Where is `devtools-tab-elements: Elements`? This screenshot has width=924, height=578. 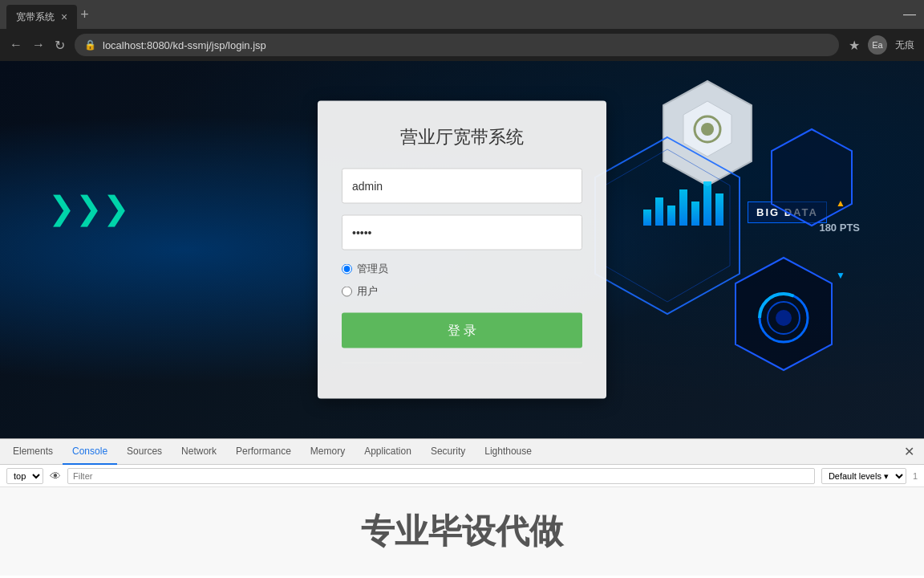
devtools-tab-elements: Elements is located at coordinates (33, 452).